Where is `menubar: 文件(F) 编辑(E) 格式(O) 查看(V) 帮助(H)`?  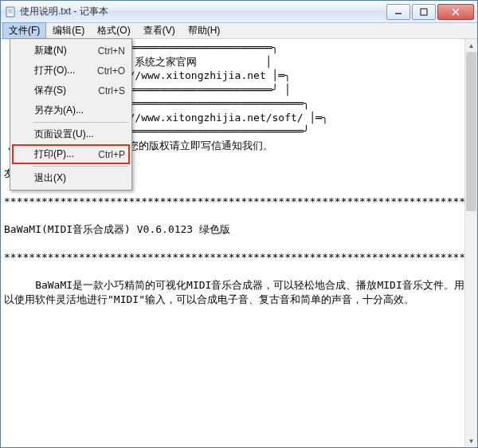 menubar: 文件(F) 编辑(E) 格式(O) 查看(V) 帮助(H) is located at coordinates (239, 31).